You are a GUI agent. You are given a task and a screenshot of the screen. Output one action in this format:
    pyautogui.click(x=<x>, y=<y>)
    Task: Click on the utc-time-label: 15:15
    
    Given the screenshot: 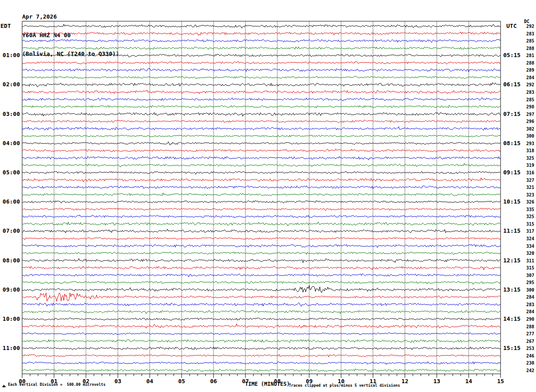 What is the action you would take?
    pyautogui.click(x=513, y=348)
    